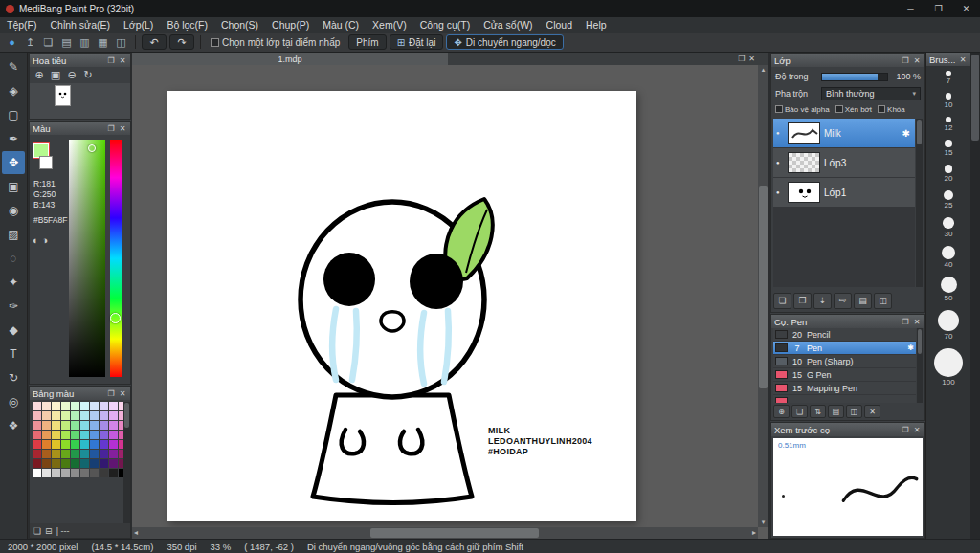 Image resolution: width=980 pixels, height=553 pixels. I want to click on opacity-slider, so click(855, 77).